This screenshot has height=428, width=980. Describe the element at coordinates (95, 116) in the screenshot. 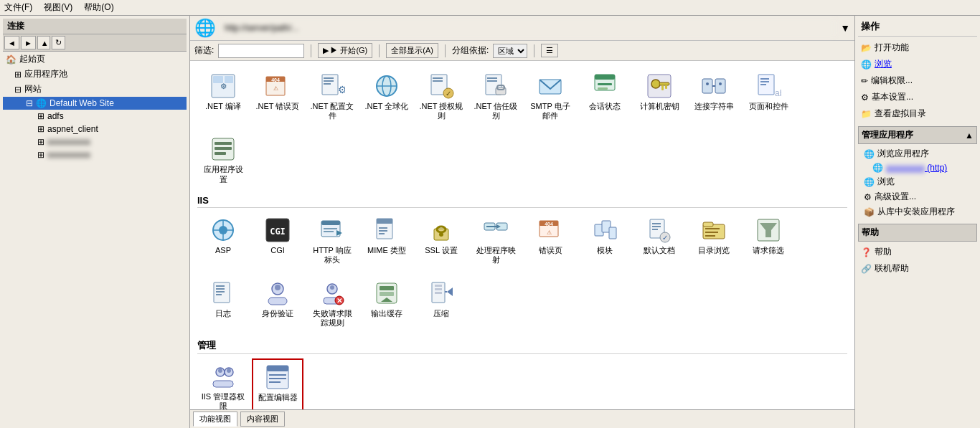

I see `sidebar-item-adfs: ⊞ adfs` at that location.